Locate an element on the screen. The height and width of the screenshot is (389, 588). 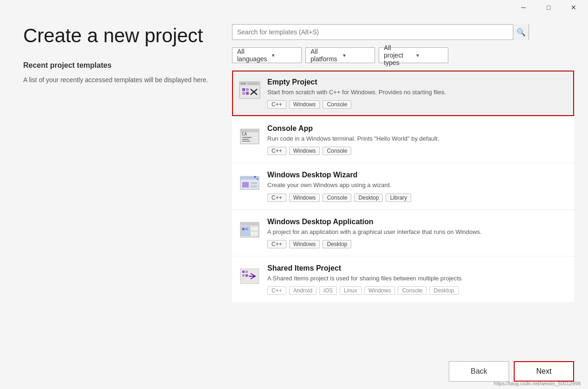
back-button: Back is located at coordinates (479, 371).